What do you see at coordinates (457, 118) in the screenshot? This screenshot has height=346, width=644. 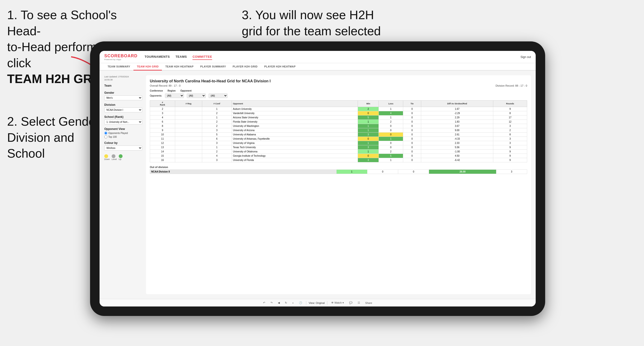 I see `cell-diff: 2.29` at bounding box center [457, 118].